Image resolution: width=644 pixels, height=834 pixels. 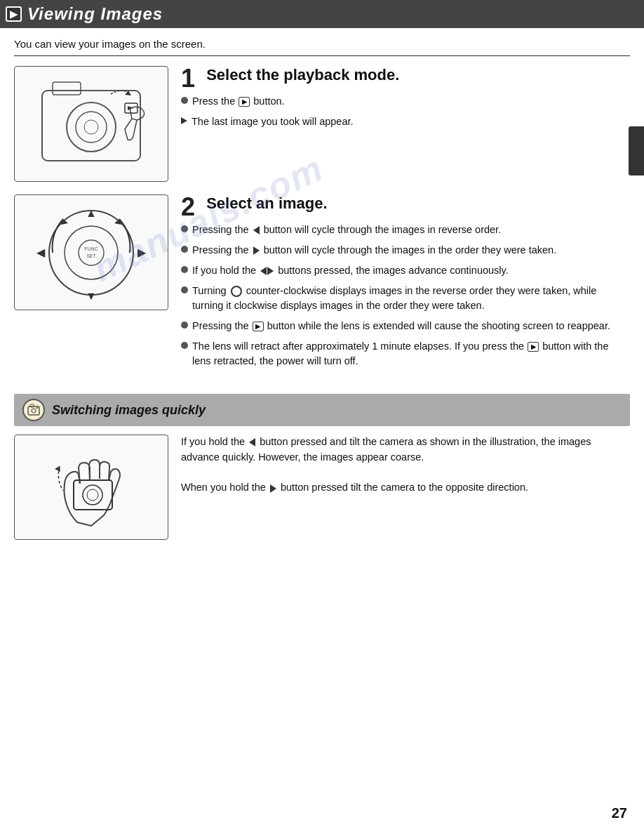 I want to click on step2-bullet-4-text: Turning counter-clockwise displays image…, so click(x=411, y=298).